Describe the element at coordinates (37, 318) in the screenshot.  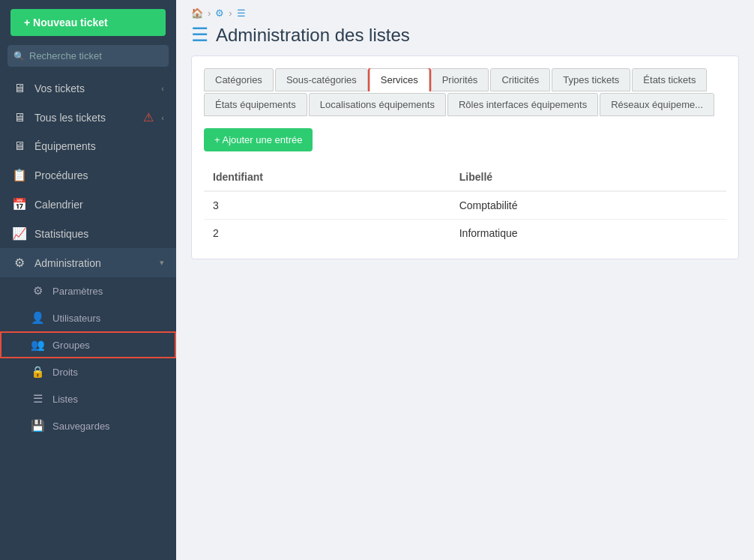
I see `utilisateurs-icon: 👤` at that location.